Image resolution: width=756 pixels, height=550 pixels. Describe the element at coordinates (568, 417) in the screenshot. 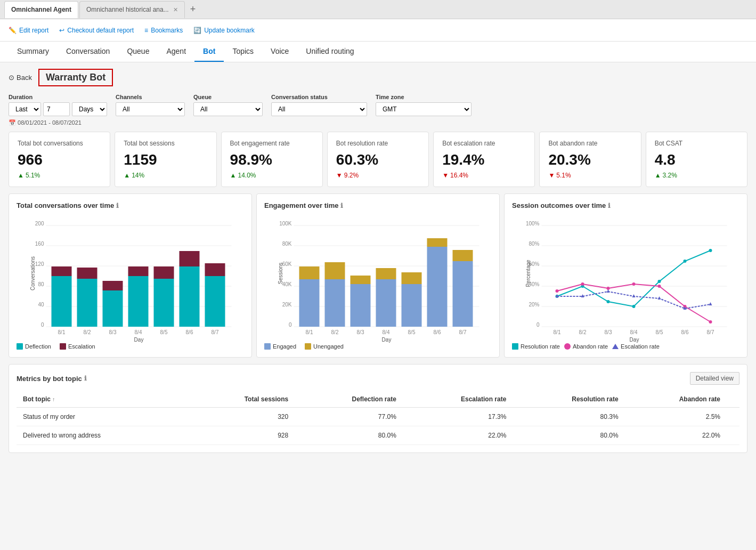

I see `row-0-resolution: 80.3%` at that location.